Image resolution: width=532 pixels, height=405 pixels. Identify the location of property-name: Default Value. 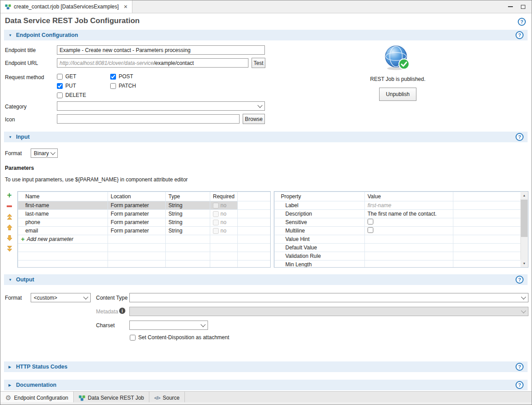
(320, 248).